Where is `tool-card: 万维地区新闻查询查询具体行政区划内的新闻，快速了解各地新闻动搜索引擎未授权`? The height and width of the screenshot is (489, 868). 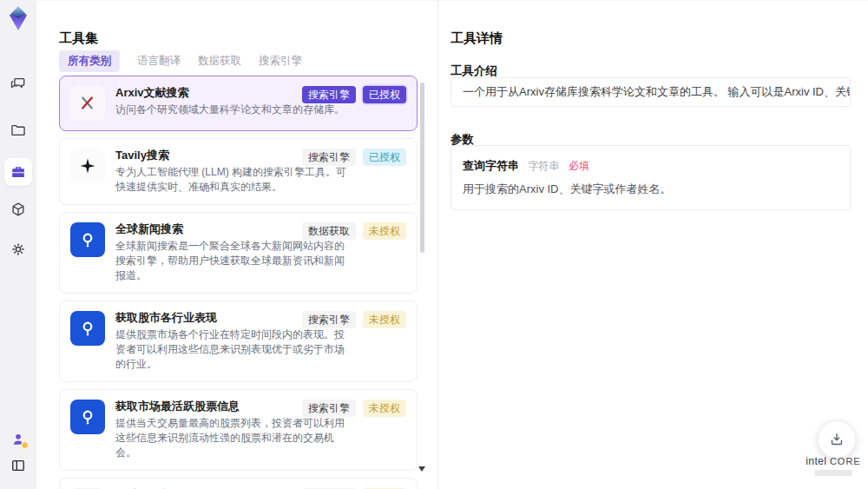
tool-card: 万维地区新闻查询查询具体行政区划内的新闻，快速了解各地新闻动搜索引擎未授权 is located at coordinates (238, 483).